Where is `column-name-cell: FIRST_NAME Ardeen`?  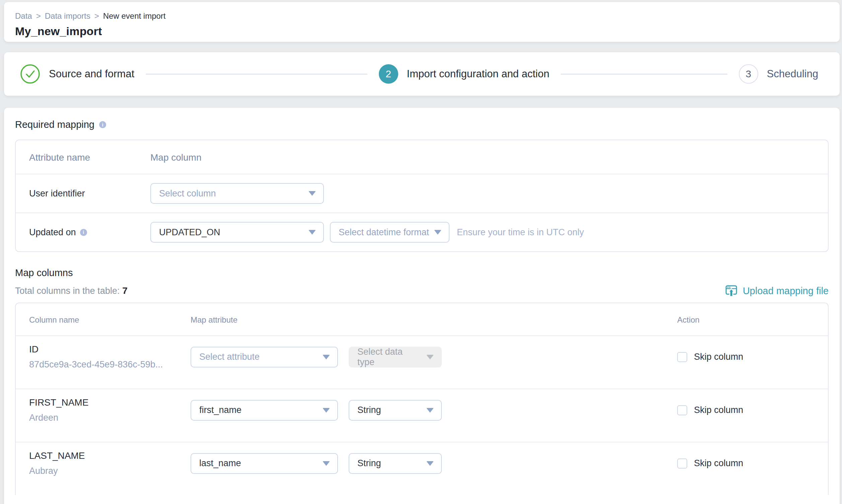 column-name-cell: FIRST_NAME Ardeen is located at coordinates (110, 410).